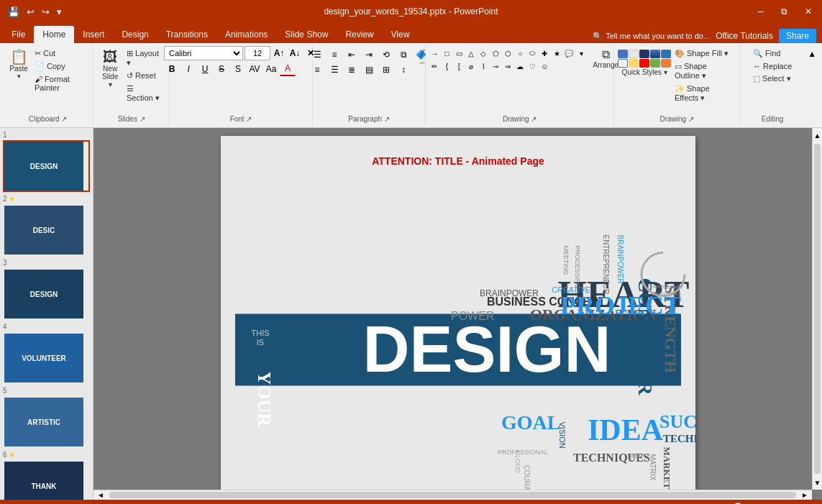  I want to click on connector-shape: ⊸, so click(496, 66).